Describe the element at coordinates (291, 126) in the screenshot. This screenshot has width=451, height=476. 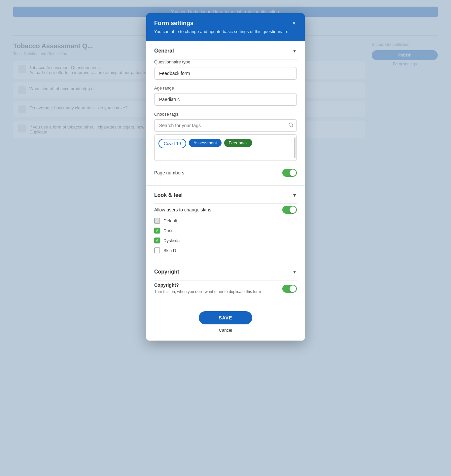
I see `tags-search-icon-button` at that location.